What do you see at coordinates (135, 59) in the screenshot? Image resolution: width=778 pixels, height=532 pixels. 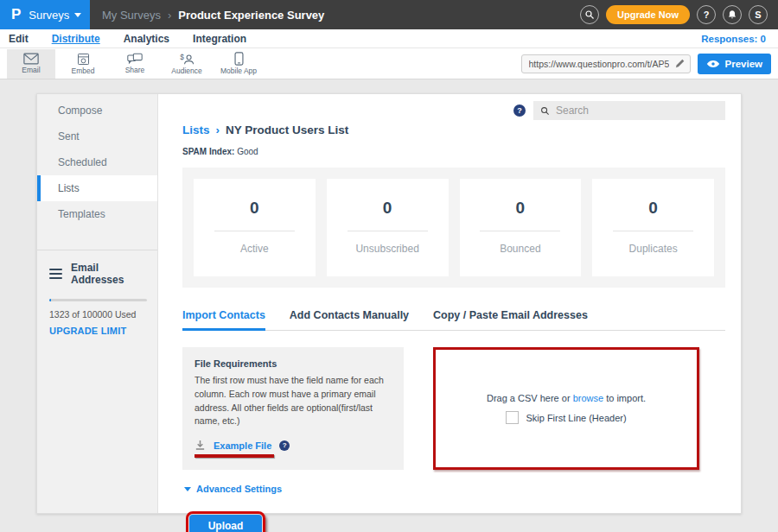 I see `share-bubbles-icon` at bounding box center [135, 59].